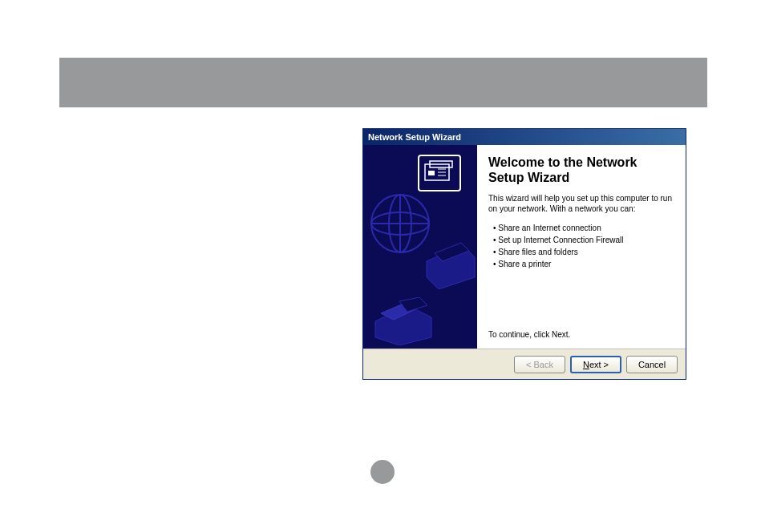  What do you see at coordinates (599, 365) in the screenshot?
I see `next-button-label: ext >` at bounding box center [599, 365].